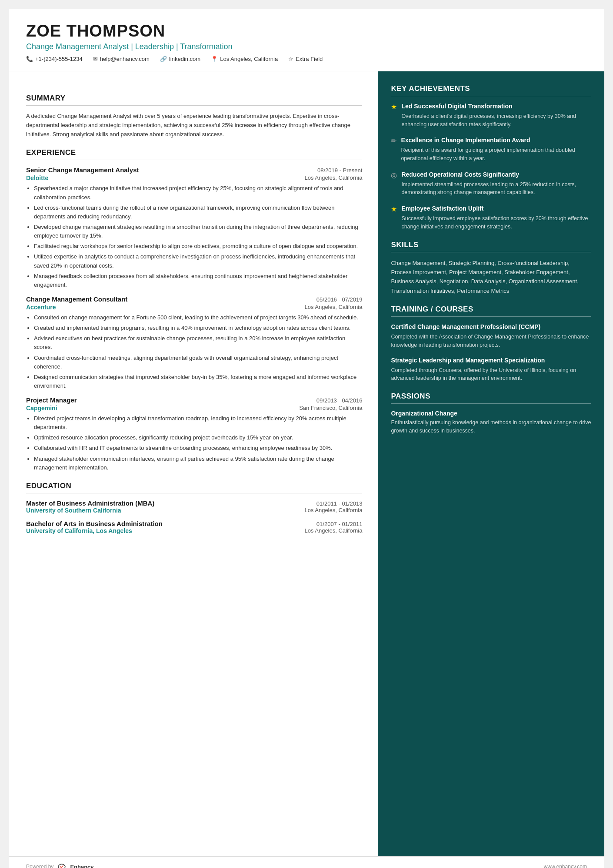  I want to click on achievement-3: ◎ Reduced Operational Costs Significantl…, so click(491, 184).